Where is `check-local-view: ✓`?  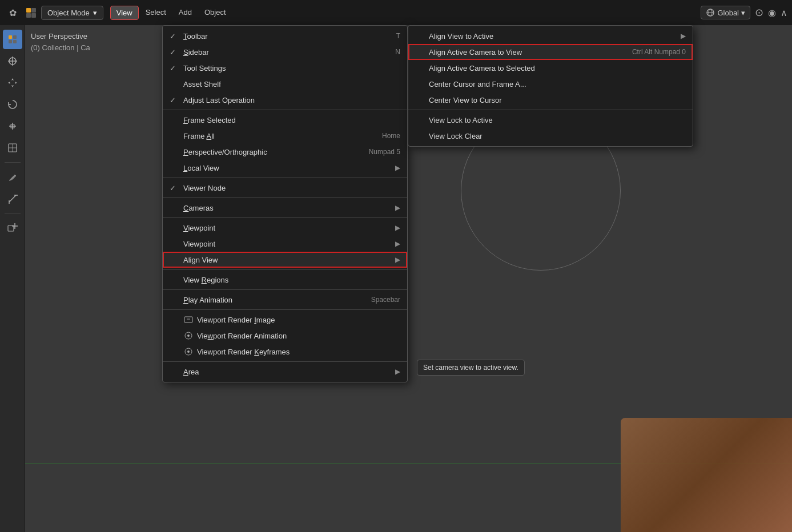
check-local-view: ✓ is located at coordinates (175, 168).